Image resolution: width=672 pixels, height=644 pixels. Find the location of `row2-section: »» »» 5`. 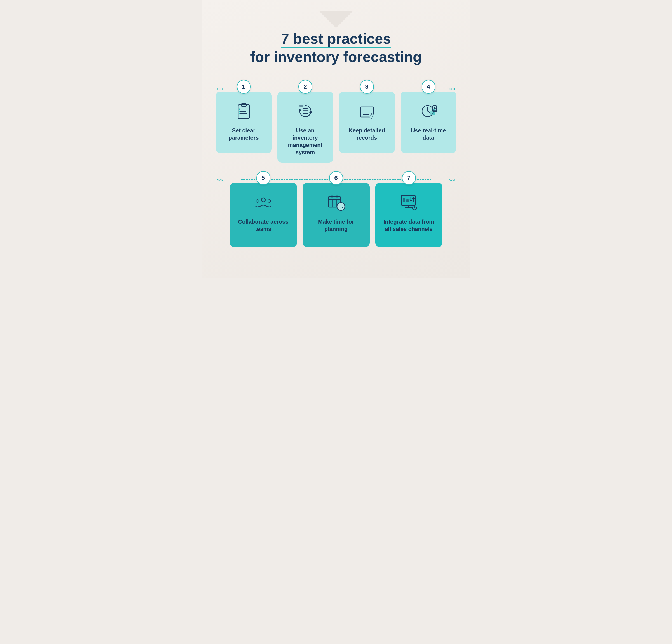

row2-section: »» »» 5 is located at coordinates (336, 209).